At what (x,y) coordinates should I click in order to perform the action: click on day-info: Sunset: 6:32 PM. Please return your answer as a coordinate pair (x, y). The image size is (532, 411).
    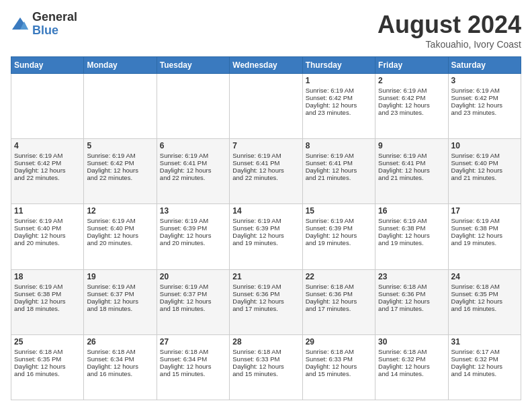
    Looking at the image, I should click on (485, 359).